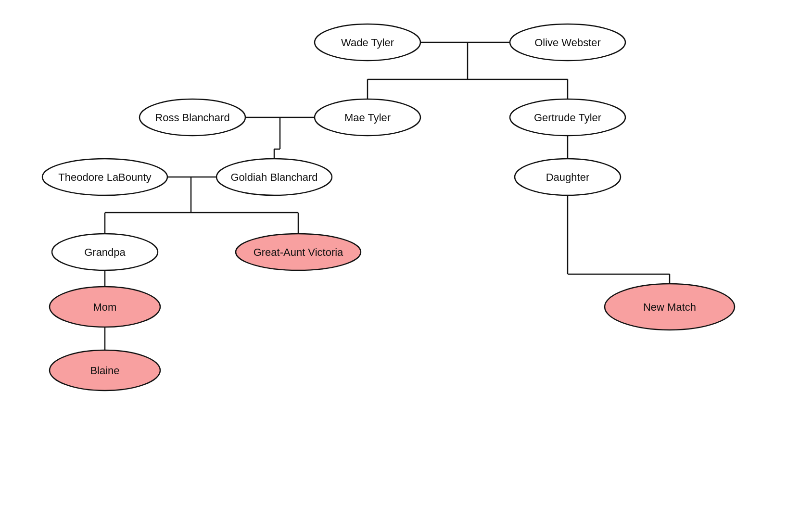  What do you see at coordinates (670, 307) in the screenshot?
I see `new-match-label: New Match` at bounding box center [670, 307].